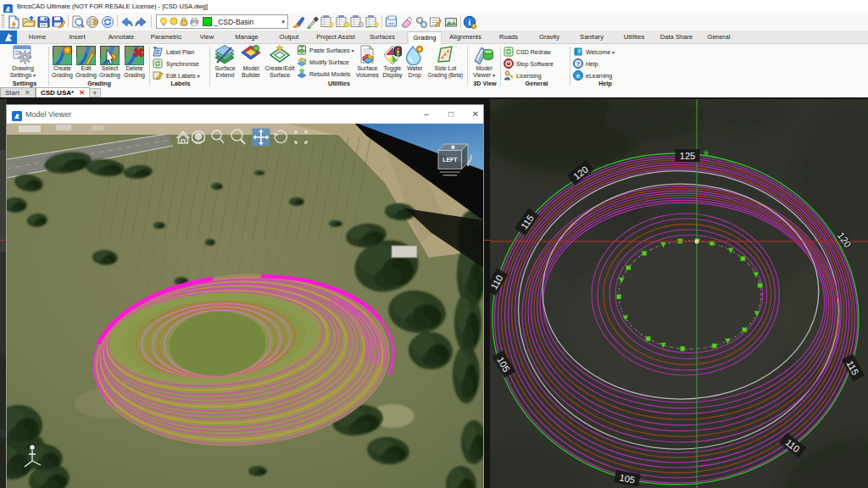 The width and height of the screenshot is (868, 488). Describe the element at coordinates (450, 159) in the screenshot. I see `svg-text: LEFT` at that location.